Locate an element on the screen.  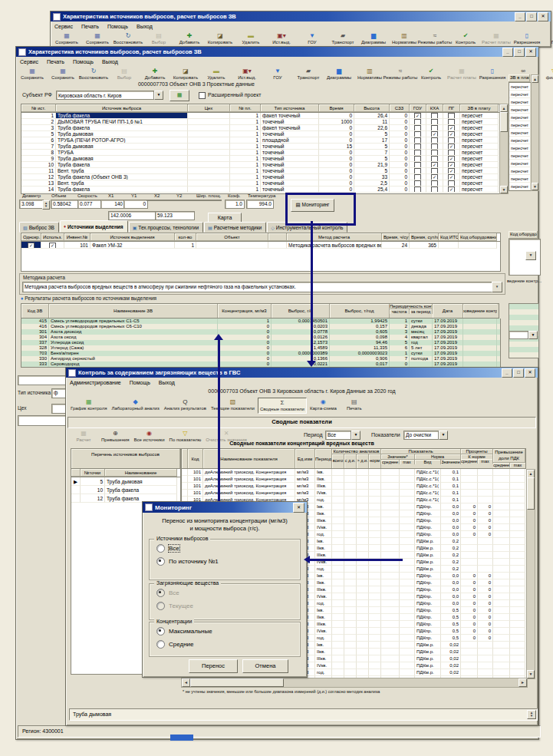
table-row: ✓✓101Факел УМ-321Методика расчета выброс… is located at coordinates (261, 246).